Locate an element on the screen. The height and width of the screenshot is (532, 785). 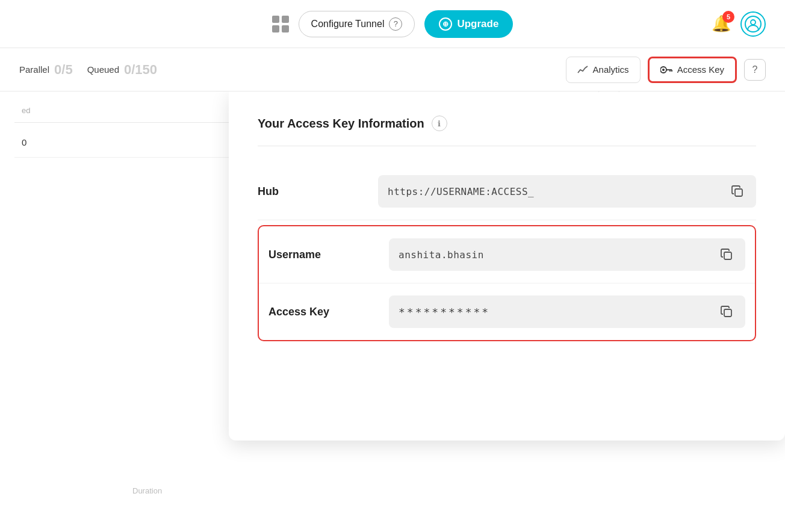
duration-label: Duration is located at coordinates (147, 490).